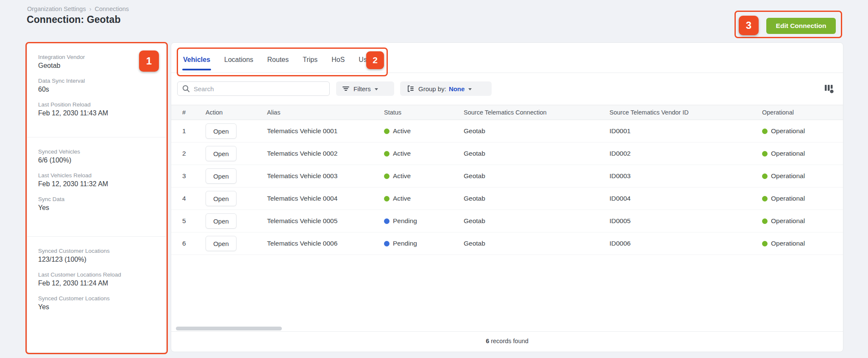  I want to click on status-text: Pending, so click(405, 243).